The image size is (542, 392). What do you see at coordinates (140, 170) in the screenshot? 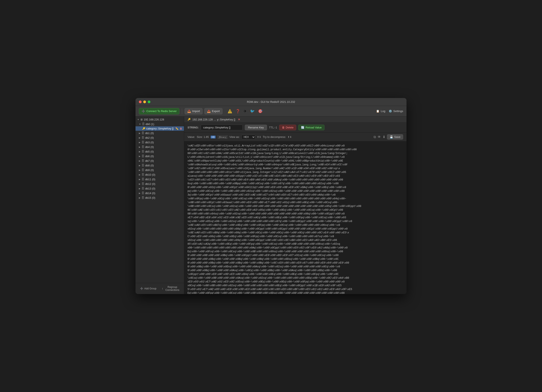
I see `db9-arrow: ▶` at bounding box center [140, 170].